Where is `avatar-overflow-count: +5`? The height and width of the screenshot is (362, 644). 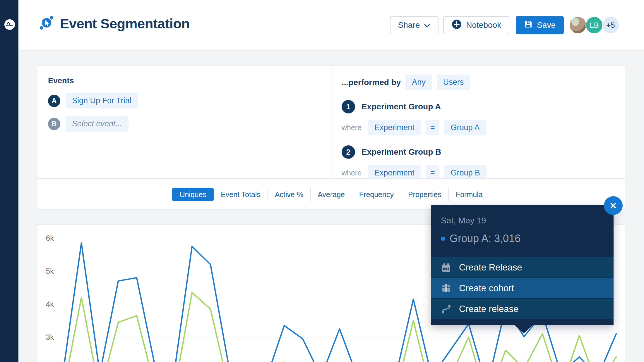 avatar-overflow-count: +5 is located at coordinates (611, 25).